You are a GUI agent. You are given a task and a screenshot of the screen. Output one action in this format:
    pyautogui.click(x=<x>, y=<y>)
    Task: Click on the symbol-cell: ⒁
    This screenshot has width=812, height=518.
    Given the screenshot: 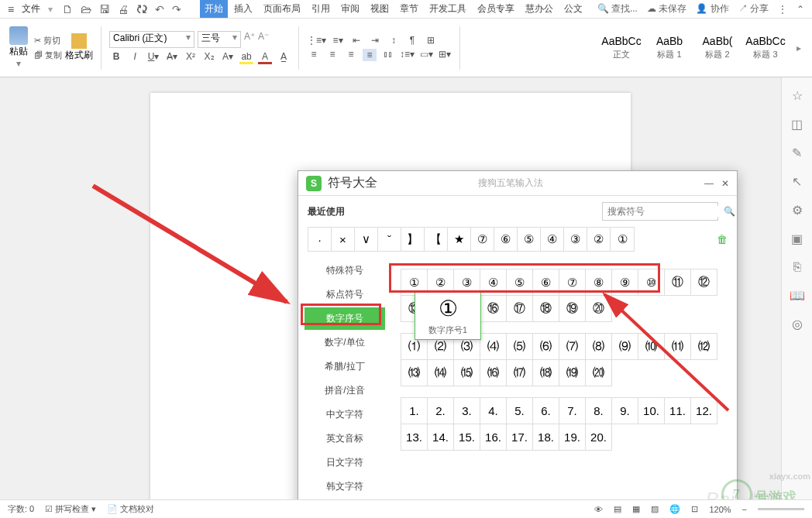 What is the action you would take?
    pyautogui.click(x=441, y=373)
    